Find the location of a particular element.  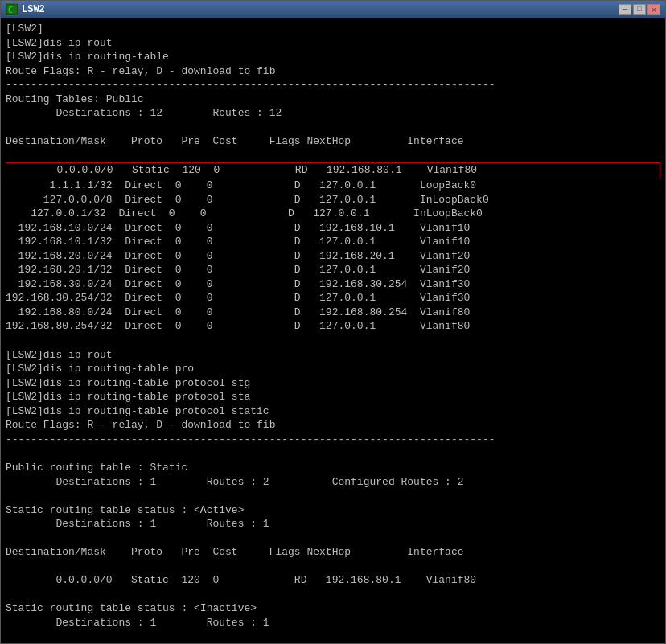

terminal-line: [LSW2]dis ip routing-table protocol stat… is located at coordinates (333, 412).